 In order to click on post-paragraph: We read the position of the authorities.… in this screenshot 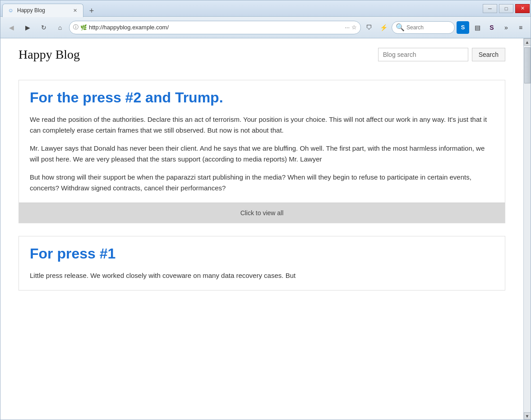, I will do `click(262, 125)`.